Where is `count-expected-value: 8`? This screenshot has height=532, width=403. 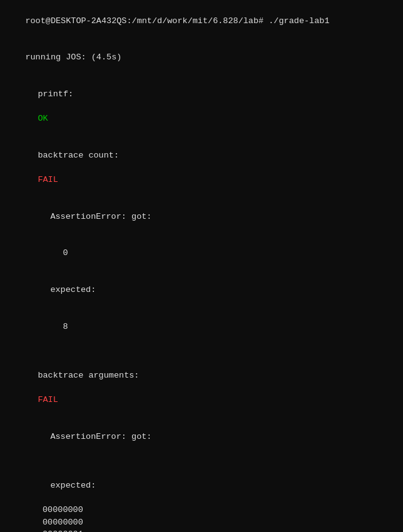 count-expected-value: 8 is located at coordinates (202, 326).